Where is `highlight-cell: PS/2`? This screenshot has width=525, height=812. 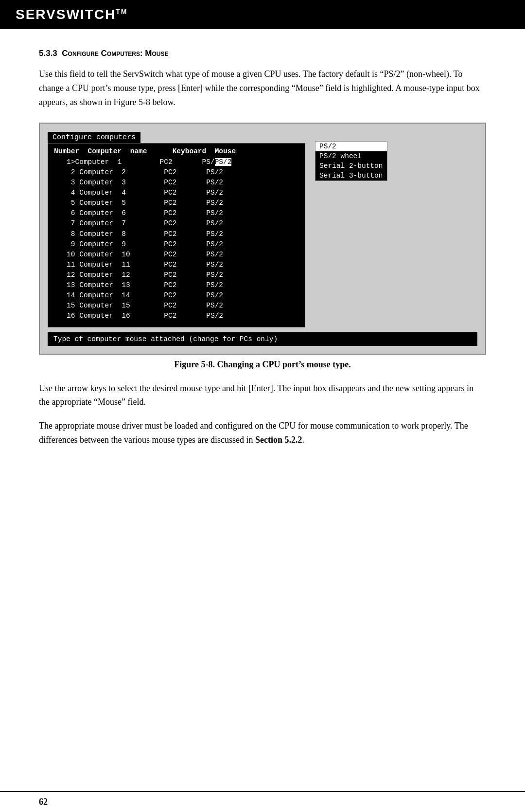 highlight-cell: PS/2 is located at coordinates (224, 162).